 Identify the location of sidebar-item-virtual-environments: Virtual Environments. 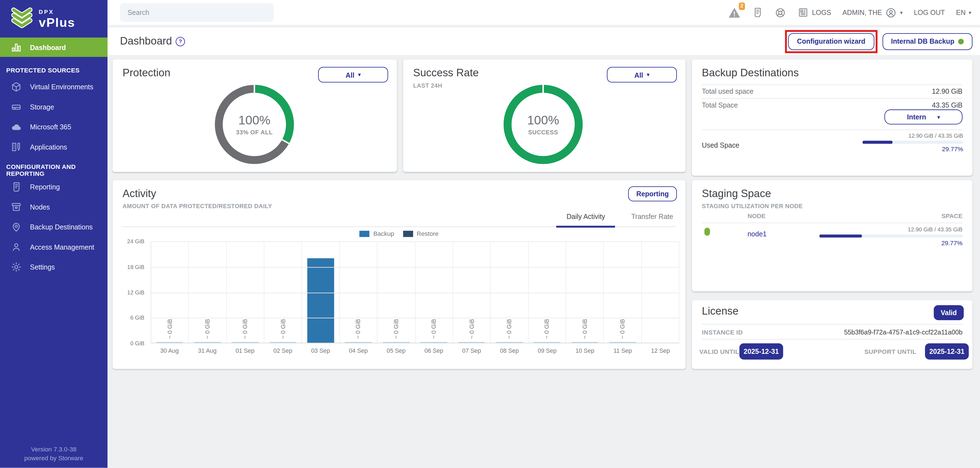
(54, 87).